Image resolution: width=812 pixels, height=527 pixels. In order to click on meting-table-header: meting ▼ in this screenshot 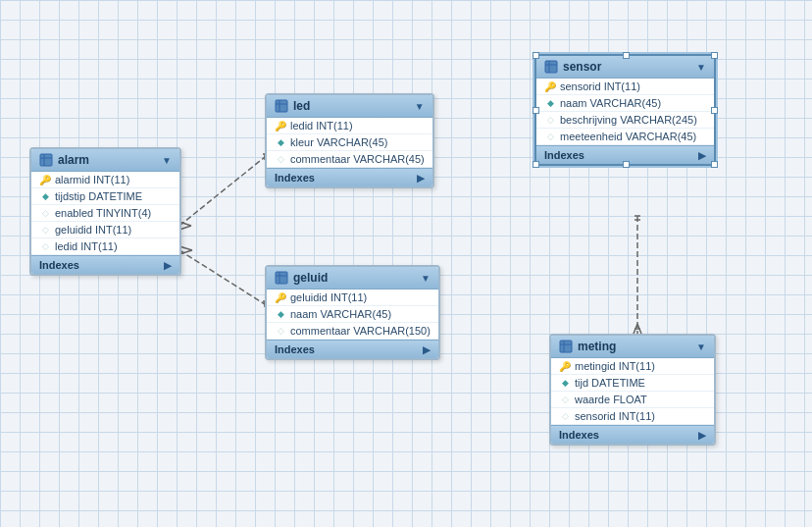, I will do `click(633, 347)`.